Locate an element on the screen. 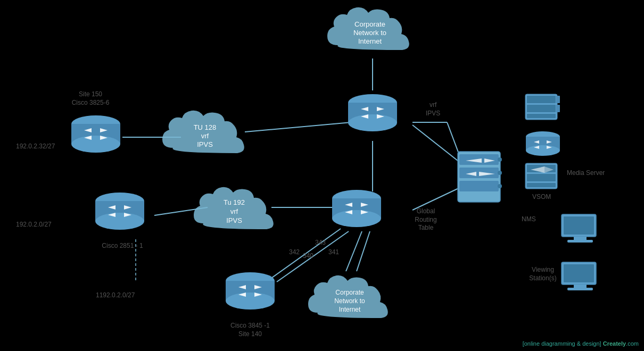 The image size is (644, 351). label-ip2: 192.0.2.0/27 is located at coordinates (34, 225).